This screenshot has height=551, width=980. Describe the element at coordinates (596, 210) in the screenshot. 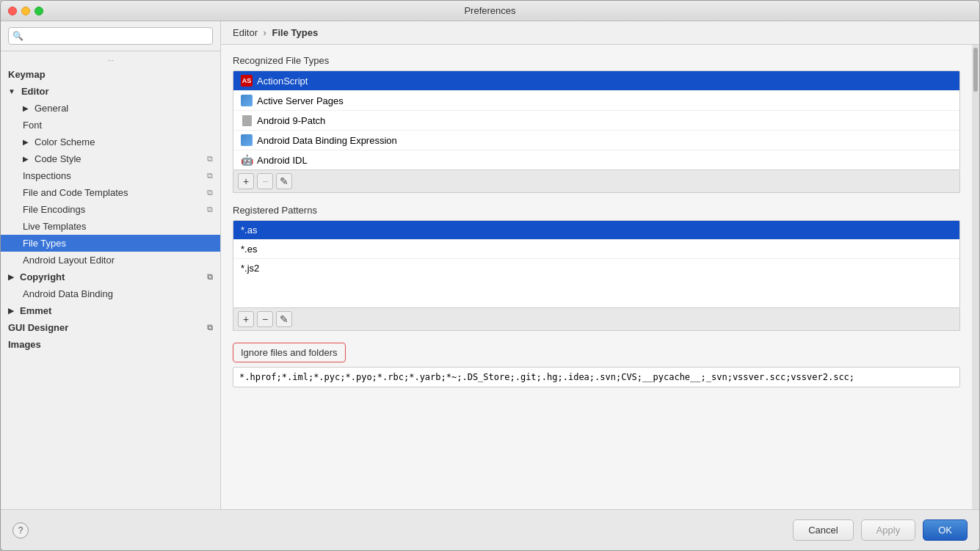

I see `registered-patterns-label: Registered Patterns` at that location.